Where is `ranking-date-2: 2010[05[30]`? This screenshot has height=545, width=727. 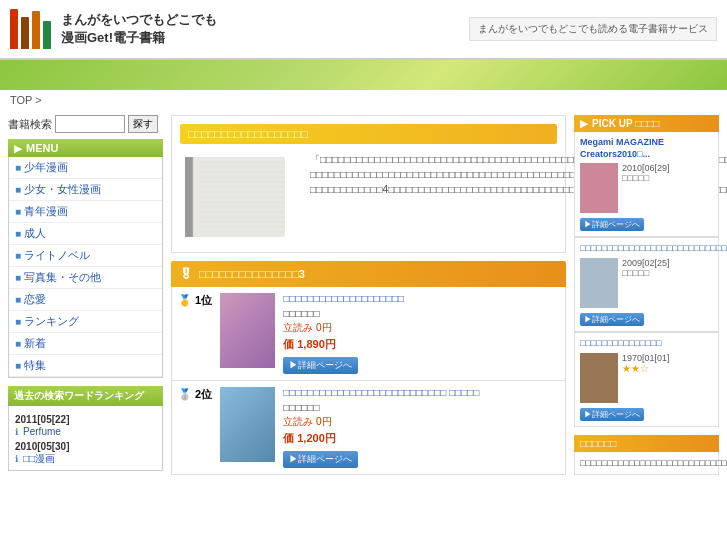 ranking-date-2: 2010[05[30] is located at coordinates (86, 446).